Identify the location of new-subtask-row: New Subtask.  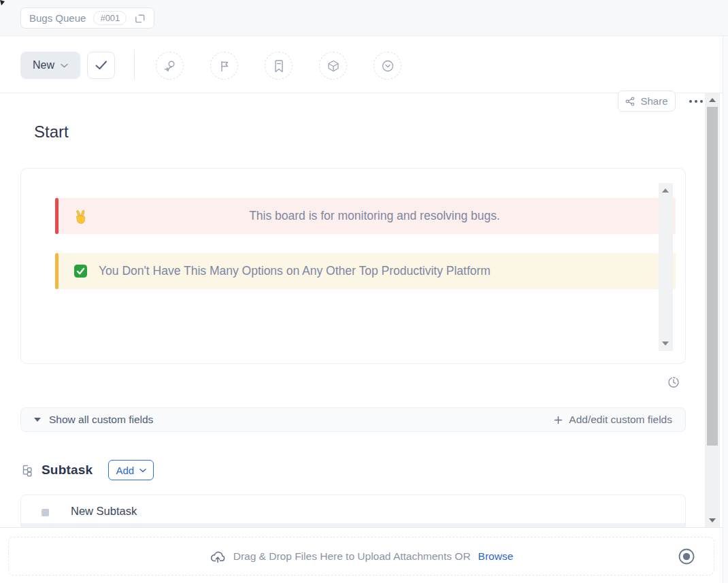
(353, 511).